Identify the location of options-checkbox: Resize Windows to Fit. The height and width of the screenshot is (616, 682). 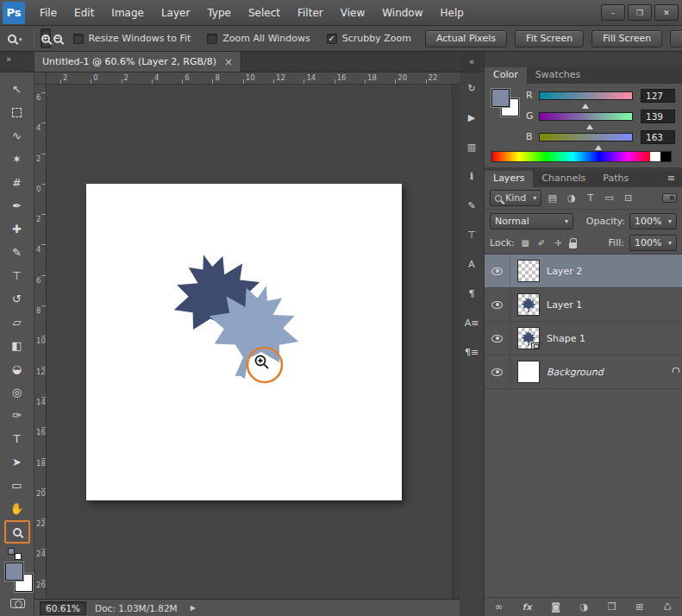
(133, 38).